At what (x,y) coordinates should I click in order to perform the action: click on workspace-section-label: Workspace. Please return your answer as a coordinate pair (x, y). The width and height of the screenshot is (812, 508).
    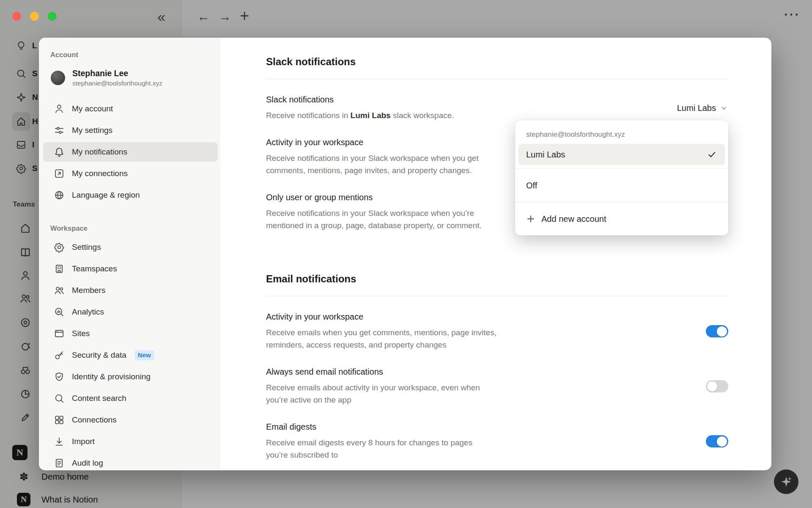
    Looking at the image, I should click on (135, 228).